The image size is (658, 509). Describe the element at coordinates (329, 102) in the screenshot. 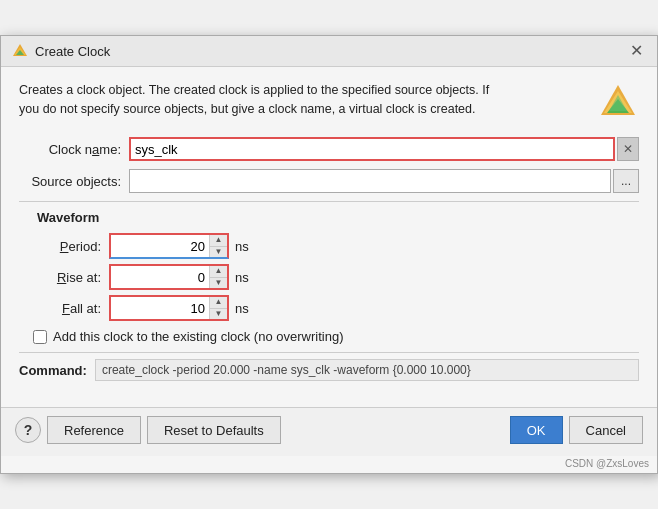

I see `description-area: Creates a clock object. The created cloc…` at that location.